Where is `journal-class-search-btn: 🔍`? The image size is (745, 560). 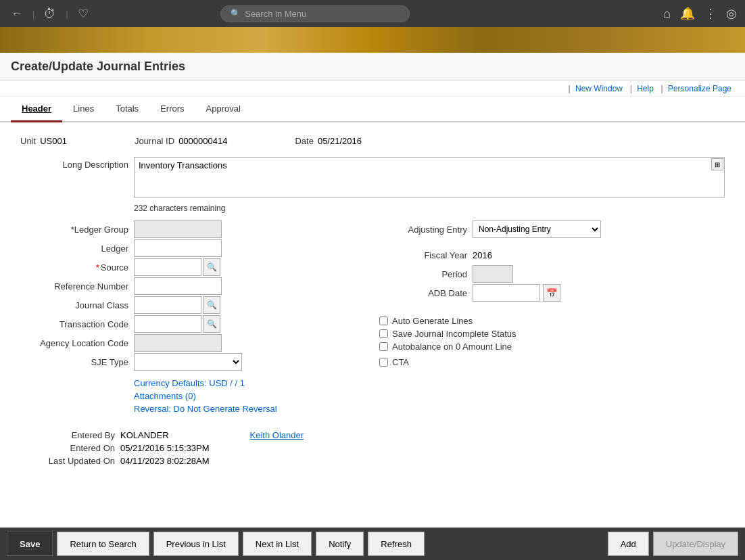
journal-class-search-btn: 🔍 is located at coordinates (212, 305).